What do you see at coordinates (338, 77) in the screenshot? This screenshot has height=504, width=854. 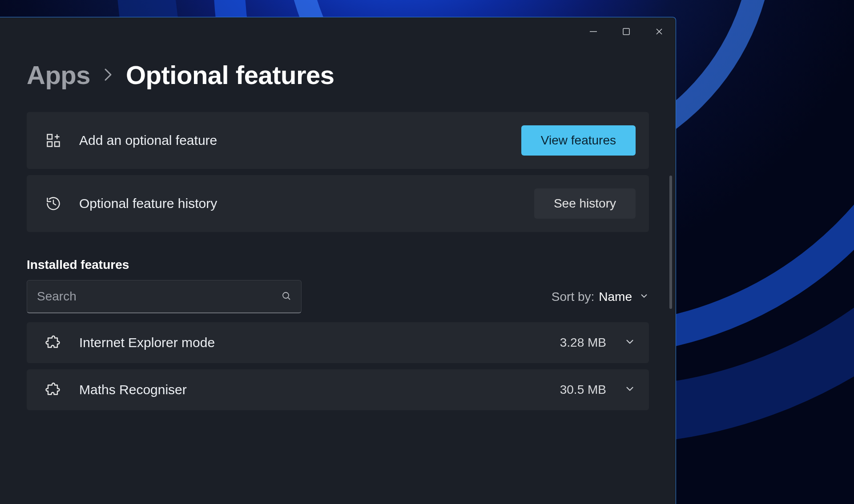 I see `breadcrumb: Apps Optional features` at bounding box center [338, 77].